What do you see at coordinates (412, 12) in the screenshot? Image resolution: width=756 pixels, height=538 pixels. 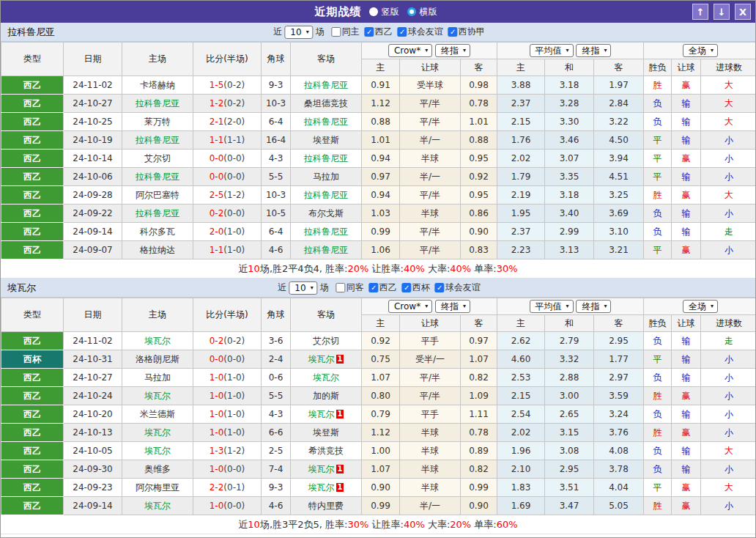 I see `radio-horizontal-layout` at bounding box center [412, 12].